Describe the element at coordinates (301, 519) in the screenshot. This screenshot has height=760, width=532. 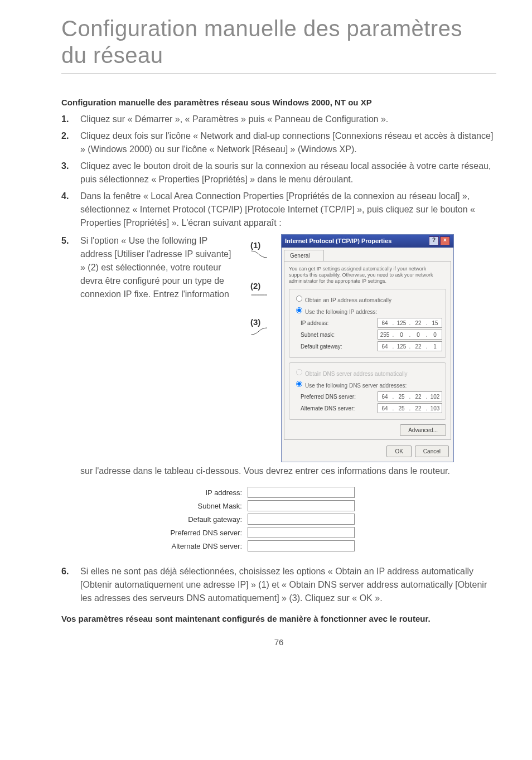
I see `mini-field-gw` at that location.